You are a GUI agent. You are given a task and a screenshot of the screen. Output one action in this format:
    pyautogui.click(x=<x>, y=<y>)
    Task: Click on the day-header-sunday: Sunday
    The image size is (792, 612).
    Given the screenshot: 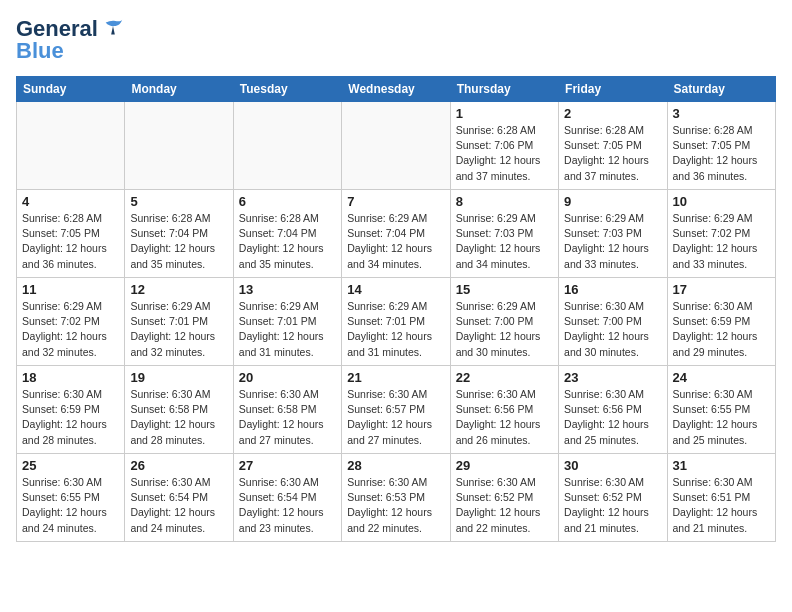 What is the action you would take?
    pyautogui.click(x=71, y=90)
    